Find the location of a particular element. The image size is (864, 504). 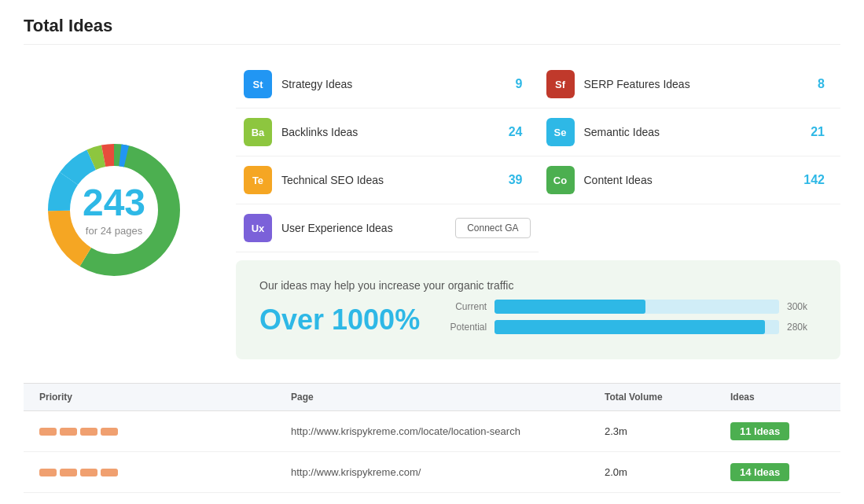

donut-center: 243 for 24 pages is located at coordinates (114, 211).